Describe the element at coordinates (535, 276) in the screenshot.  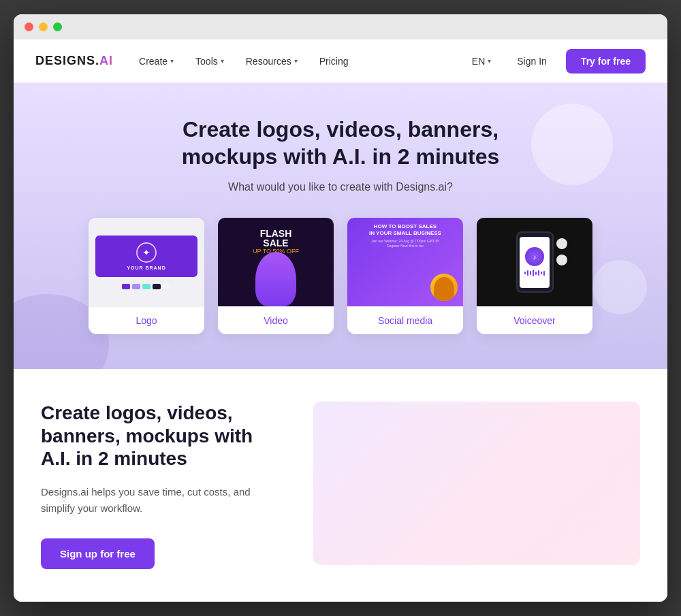
I see `voiceover-card: ♪` at that location.